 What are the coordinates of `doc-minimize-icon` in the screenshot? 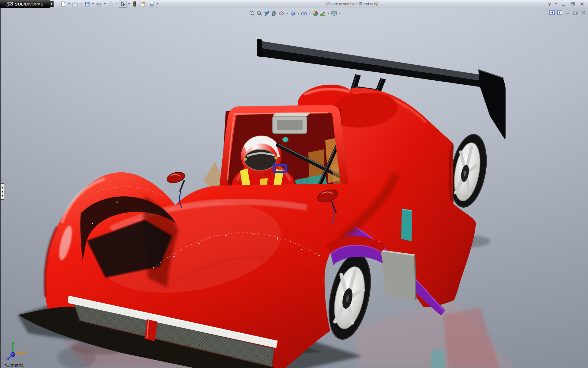 It's located at (568, 13).